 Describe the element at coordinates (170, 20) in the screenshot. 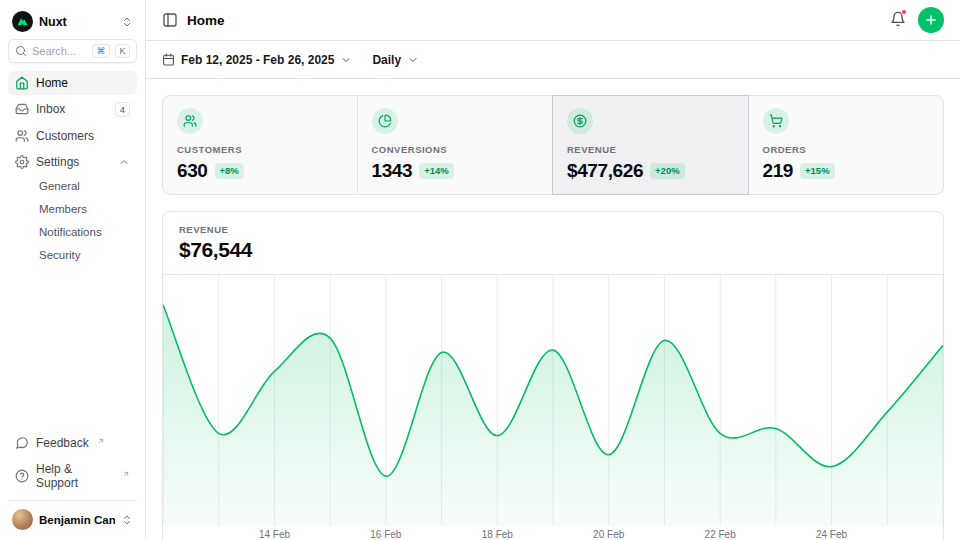

I see `panel-left-icon` at that location.